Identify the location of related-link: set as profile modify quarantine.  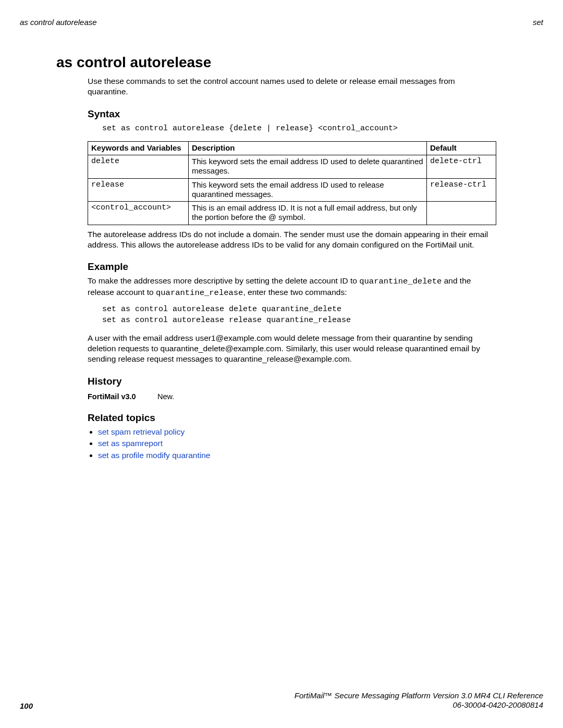
(154, 455).